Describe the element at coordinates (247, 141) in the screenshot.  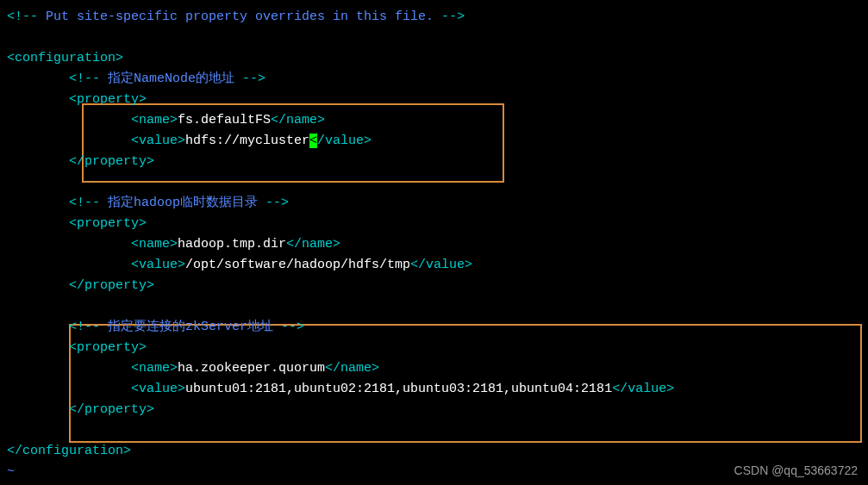
I see `property-value-1: hdfs://mycluster` at that location.